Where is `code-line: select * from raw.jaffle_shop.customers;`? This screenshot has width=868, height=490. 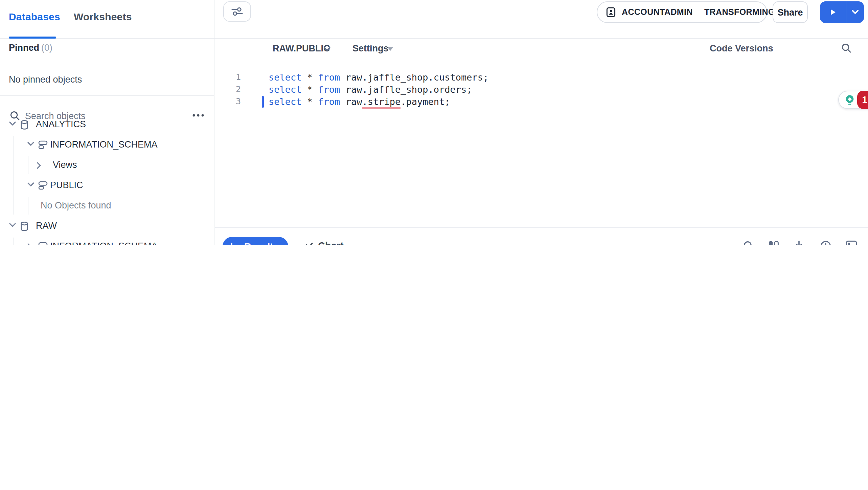
code-line: select * from raw.jaffle_shop.customers; is located at coordinates (379, 77).